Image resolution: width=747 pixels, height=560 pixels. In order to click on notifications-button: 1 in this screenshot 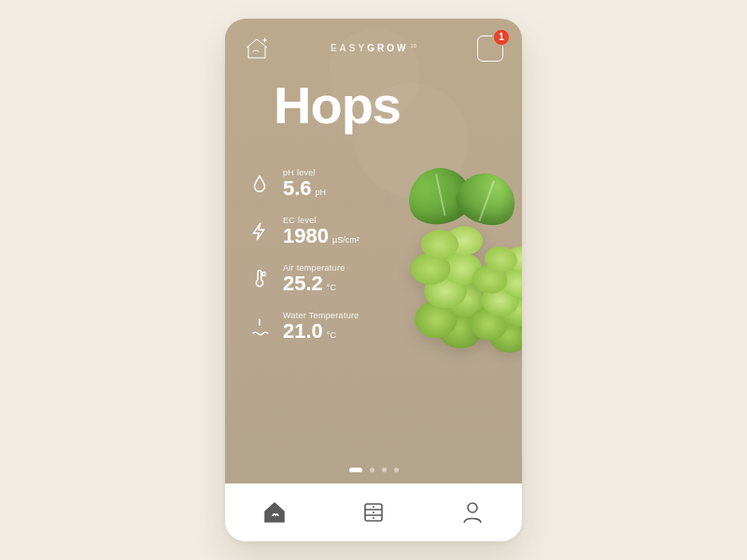, I will do `click(490, 49)`.